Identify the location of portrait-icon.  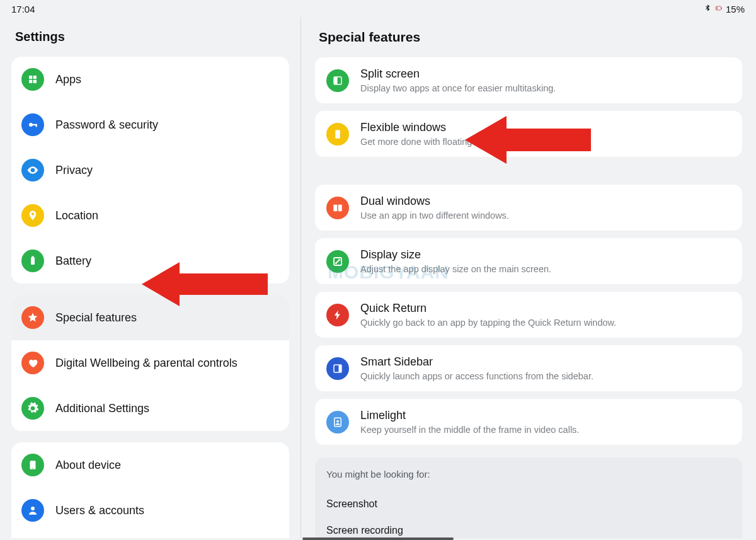
(338, 422).